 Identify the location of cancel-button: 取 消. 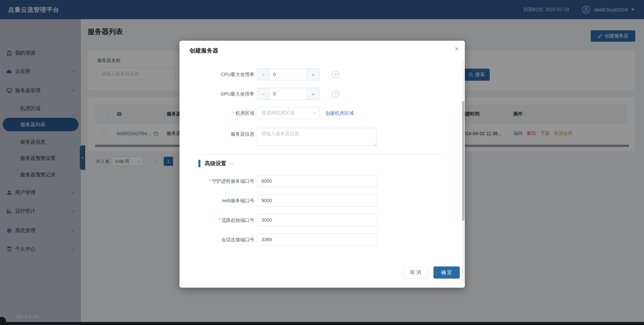
(416, 273).